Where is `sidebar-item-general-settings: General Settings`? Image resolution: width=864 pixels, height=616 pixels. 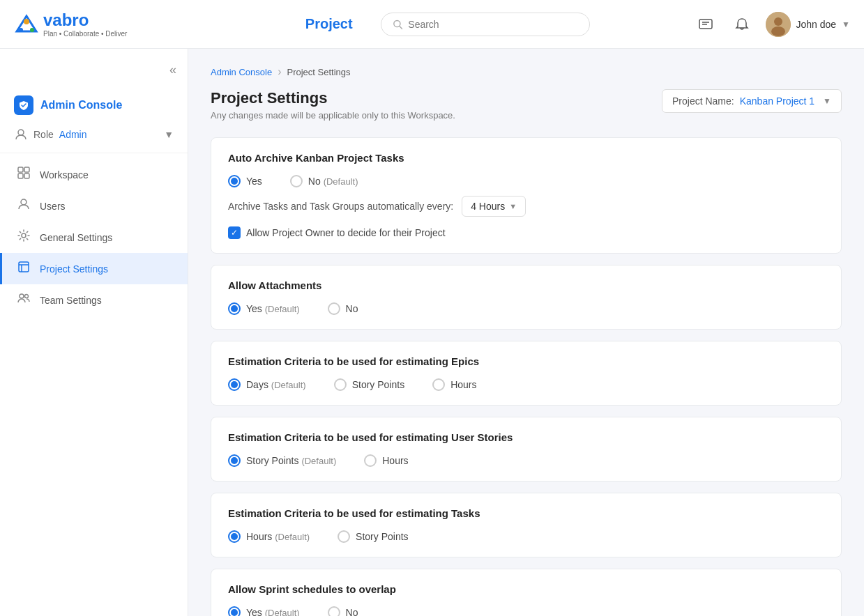 sidebar-item-general-settings: General Settings is located at coordinates (93, 237).